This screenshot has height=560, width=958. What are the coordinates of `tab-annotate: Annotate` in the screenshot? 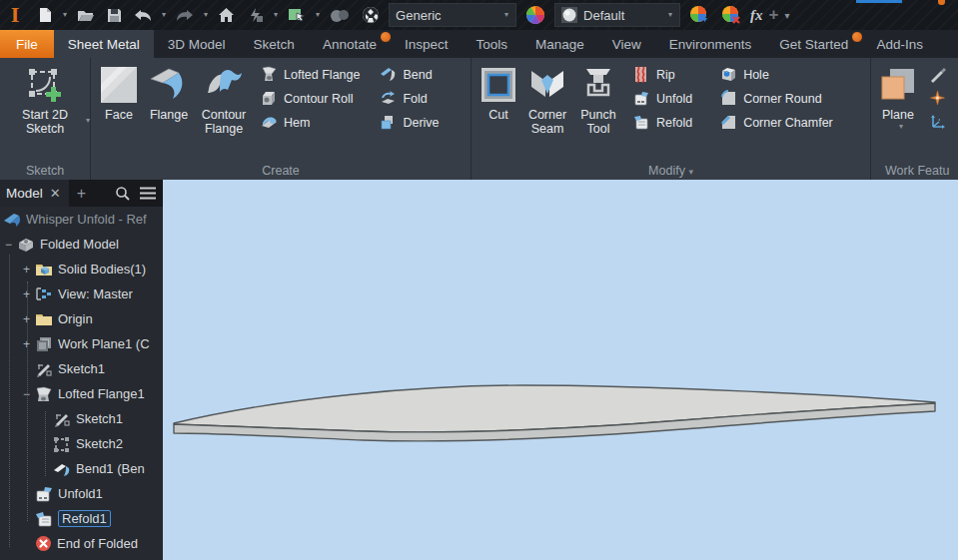 It's located at (350, 44).